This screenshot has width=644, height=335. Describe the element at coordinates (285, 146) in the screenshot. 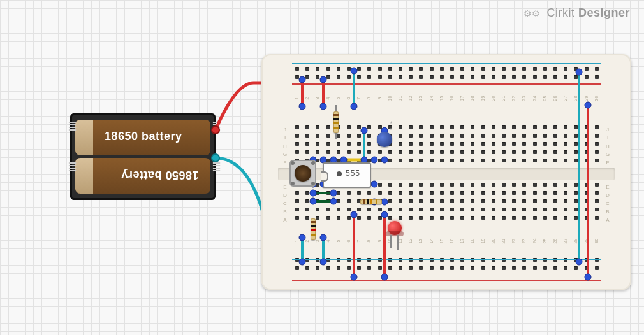

I see `row-labels-top-left: JIHGF` at that location.